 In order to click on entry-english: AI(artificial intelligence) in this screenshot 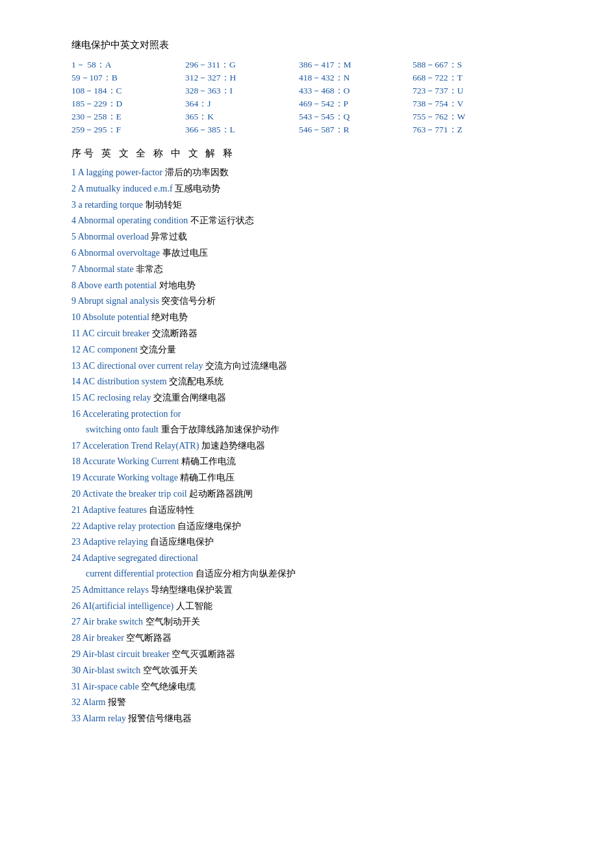, I will do `click(129, 606)`.